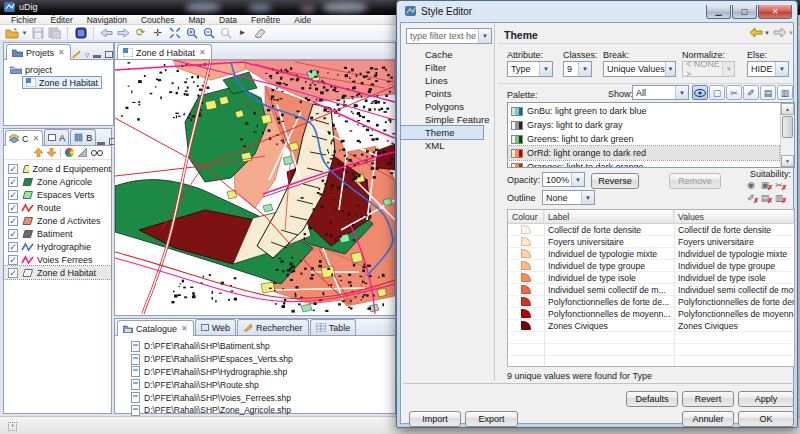  I want to click on apply-button: Apply, so click(766, 399).